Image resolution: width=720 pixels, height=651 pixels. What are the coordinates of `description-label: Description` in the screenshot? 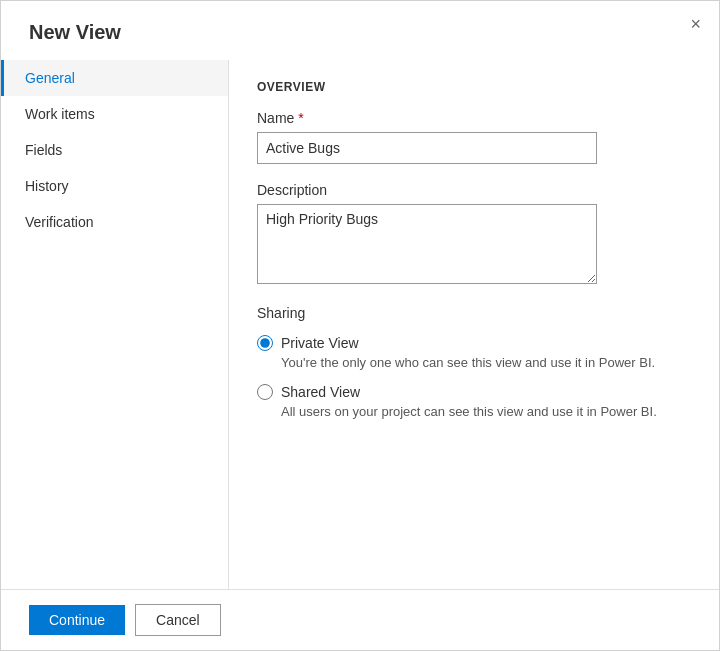 It's located at (474, 190).